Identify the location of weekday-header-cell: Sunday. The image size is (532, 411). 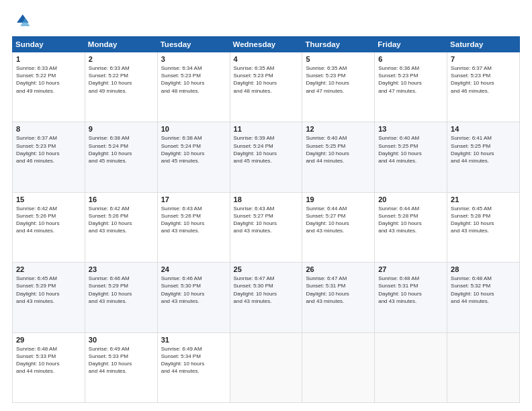
(49, 44).